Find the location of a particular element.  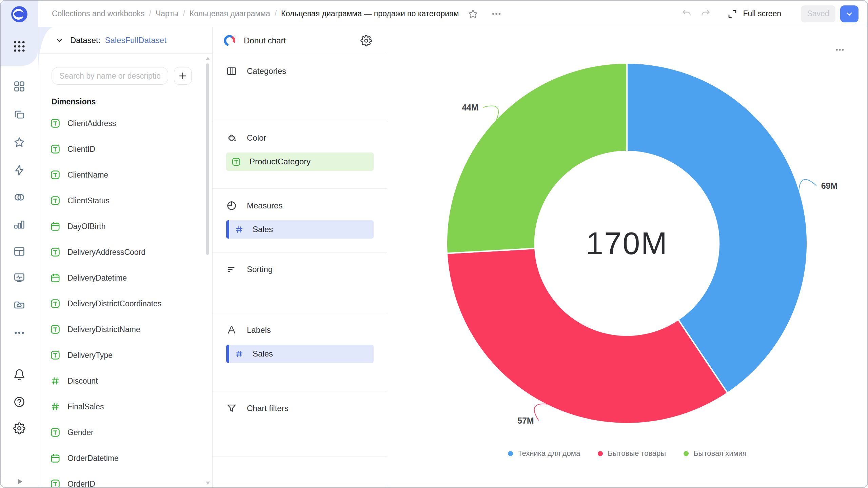

sidebar-item-datasets-icon is located at coordinates (19, 197).